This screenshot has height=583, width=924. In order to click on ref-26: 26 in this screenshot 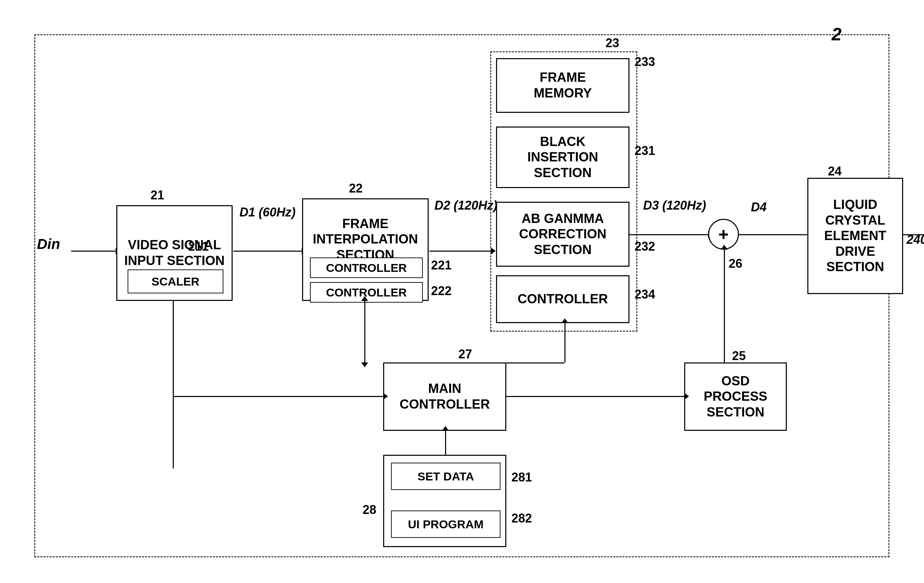, I will do `click(736, 264)`.